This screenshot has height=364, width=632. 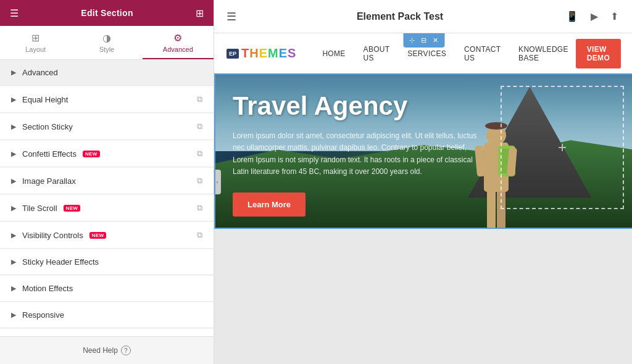 I want to click on hero-description: Lorem ipsum dolor sit amet, consectetur …, so click(x=356, y=154).